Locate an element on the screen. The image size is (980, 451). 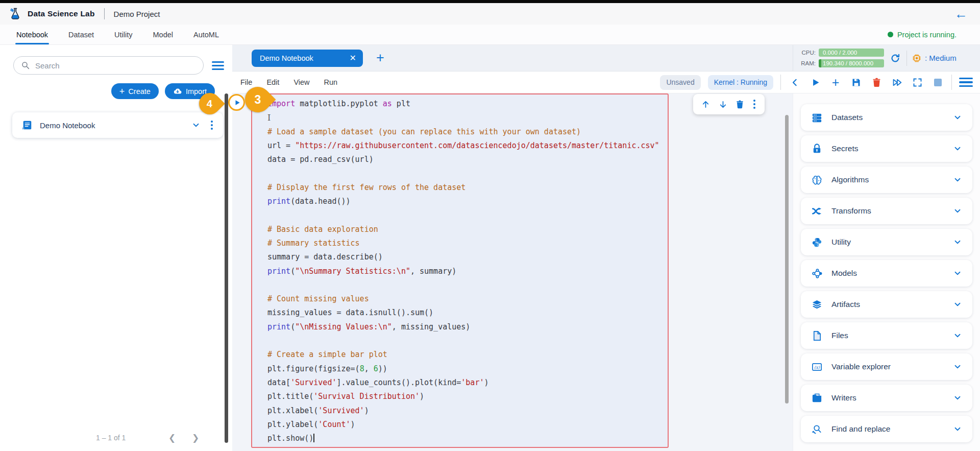
graph-icon is located at coordinates (817, 274).